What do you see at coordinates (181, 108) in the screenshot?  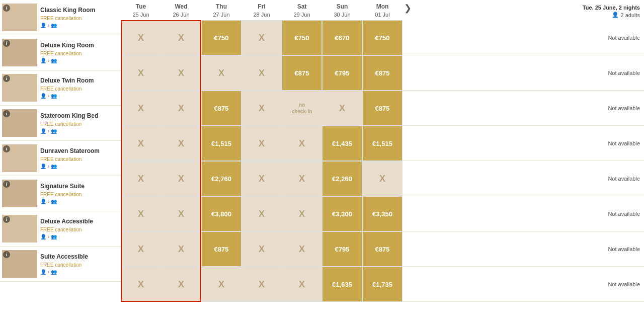 I see `cell-deluxe-twin-wed26: X` at bounding box center [181, 108].